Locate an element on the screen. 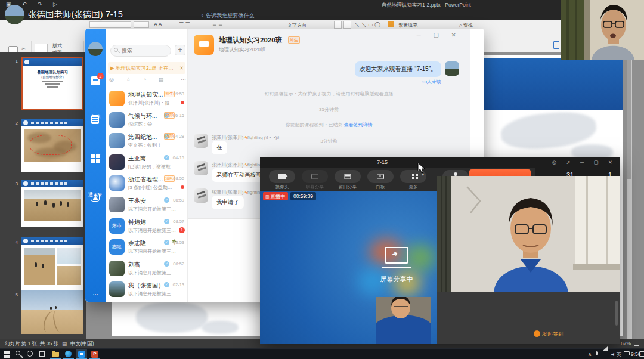  language-status: 中文(中国) is located at coordinates (82, 344).